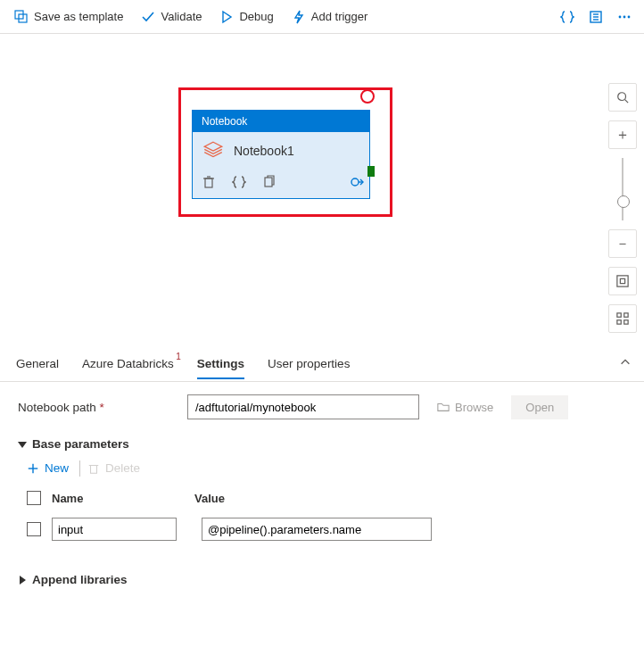  I want to click on zoom-out-button: －, so click(623, 244).